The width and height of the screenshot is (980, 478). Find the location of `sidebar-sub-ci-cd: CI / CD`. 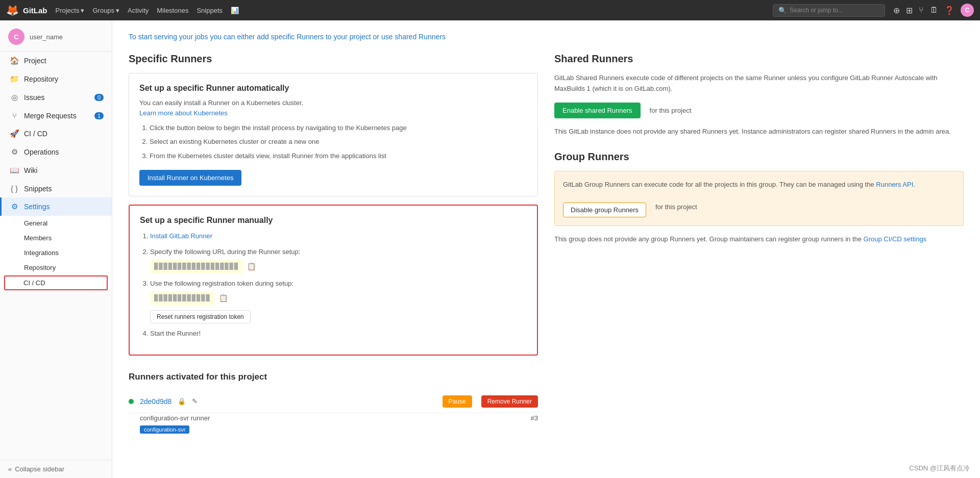

sidebar-sub-ci-cd: CI / CD is located at coordinates (56, 283).